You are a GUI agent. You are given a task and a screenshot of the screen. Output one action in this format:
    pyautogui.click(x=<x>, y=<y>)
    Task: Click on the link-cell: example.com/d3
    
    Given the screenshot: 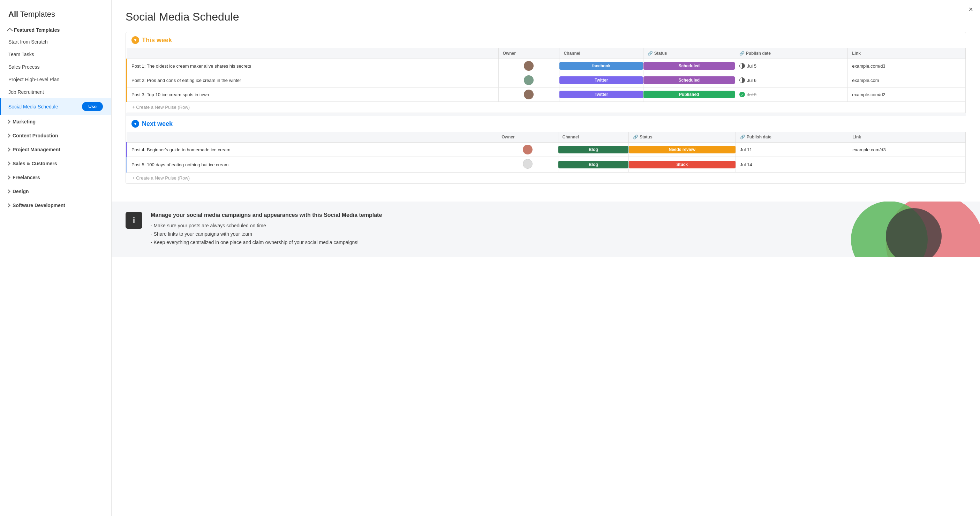 What is the action you would take?
    pyautogui.click(x=907, y=150)
    